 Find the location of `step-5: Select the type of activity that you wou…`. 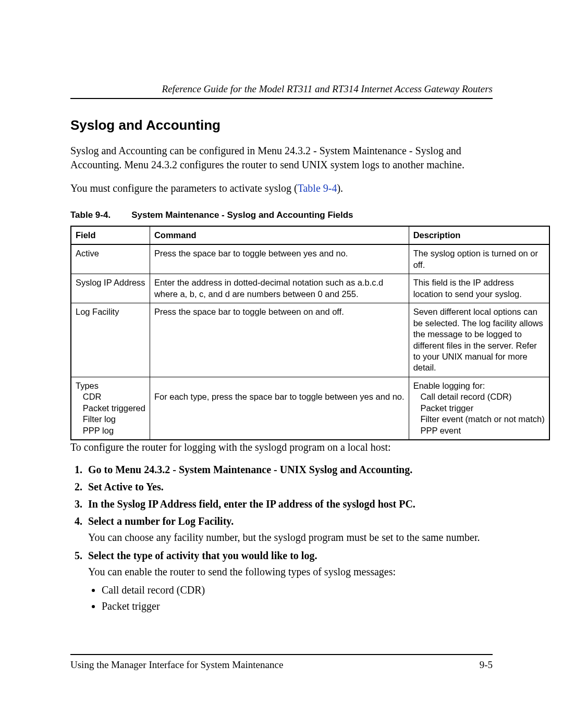

step-5: Select the type of activity that you wou… is located at coordinates (289, 581).